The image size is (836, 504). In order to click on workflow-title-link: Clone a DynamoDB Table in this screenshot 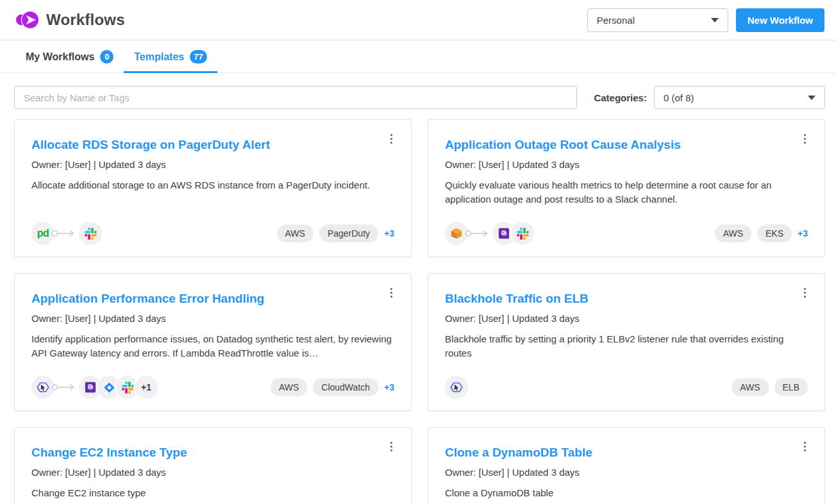, I will do `click(626, 453)`.